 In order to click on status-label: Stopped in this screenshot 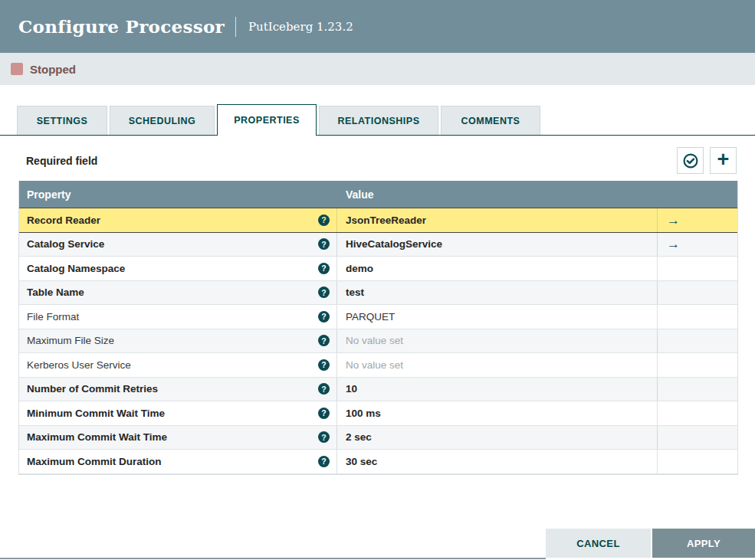, I will do `click(53, 69)`.